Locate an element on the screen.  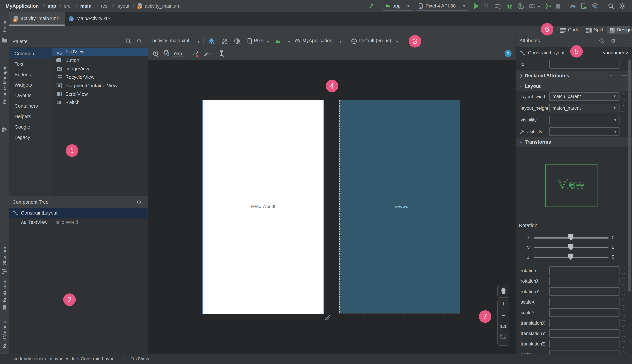
palette-category-layouts: Layouts is located at coordinates (30, 96).